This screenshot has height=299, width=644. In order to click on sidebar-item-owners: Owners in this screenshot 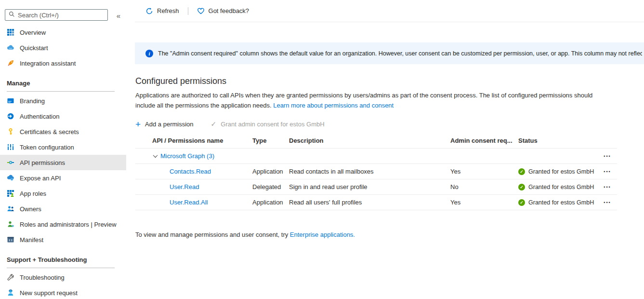, I will do `click(63, 209)`.